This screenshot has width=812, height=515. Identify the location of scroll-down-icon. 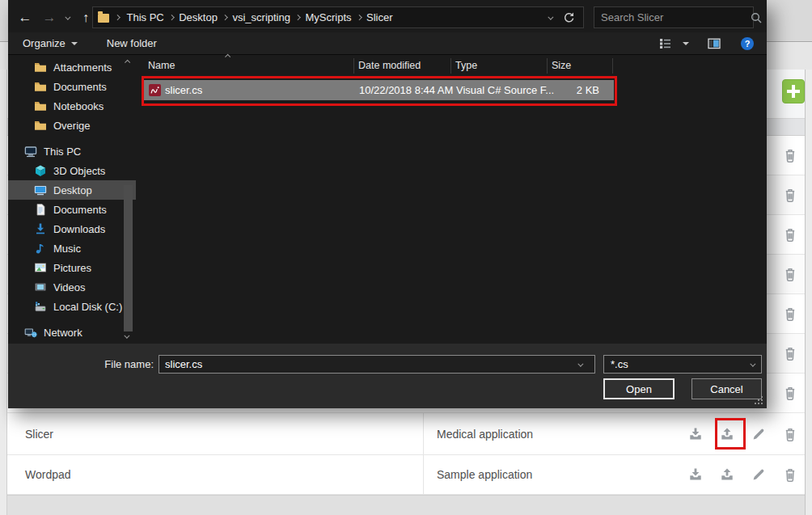
(127, 336).